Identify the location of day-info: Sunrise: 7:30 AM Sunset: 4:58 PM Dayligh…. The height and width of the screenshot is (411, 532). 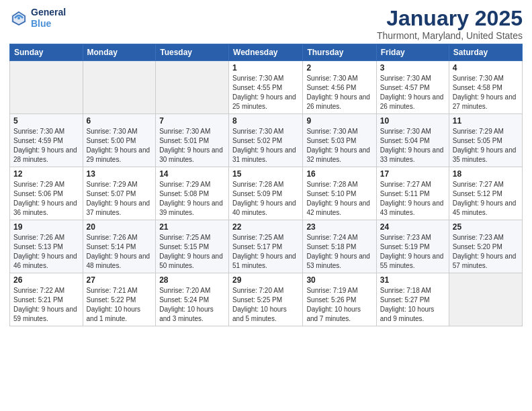
(486, 93).